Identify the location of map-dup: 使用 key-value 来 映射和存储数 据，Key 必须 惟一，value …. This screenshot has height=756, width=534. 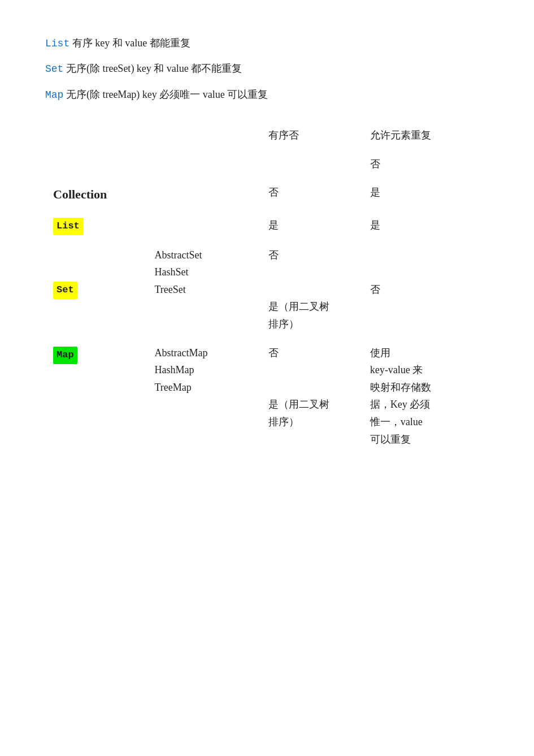
(426, 396).